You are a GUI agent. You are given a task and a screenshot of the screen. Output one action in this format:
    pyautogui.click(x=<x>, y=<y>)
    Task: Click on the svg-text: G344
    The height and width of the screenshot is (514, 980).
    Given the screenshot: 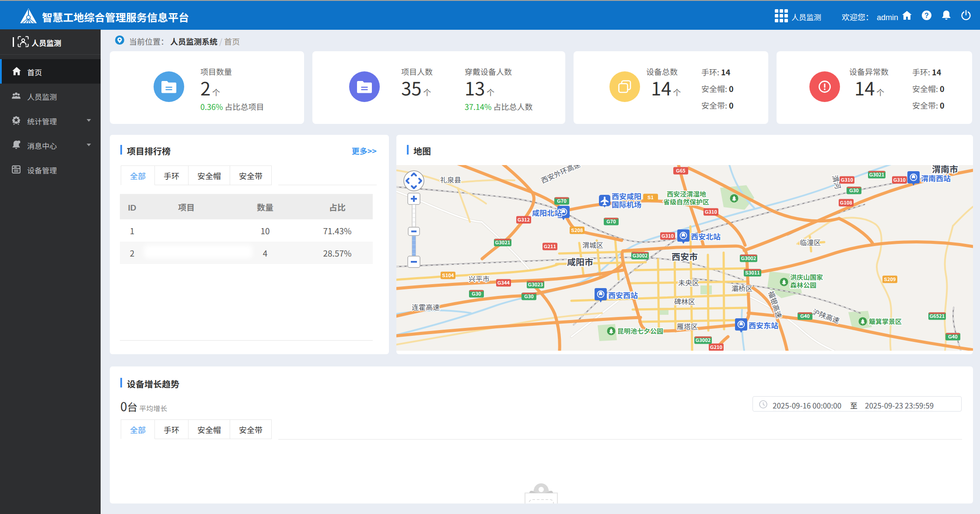 What is the action you would take?
    pyautogui.click(x=504, y=282)
    